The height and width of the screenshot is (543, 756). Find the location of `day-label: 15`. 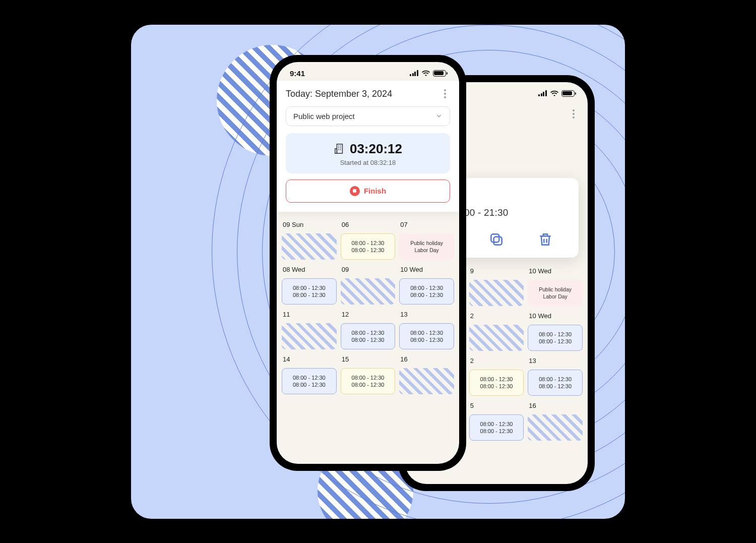

day-label: 15 is located at coordinates (368, 359).